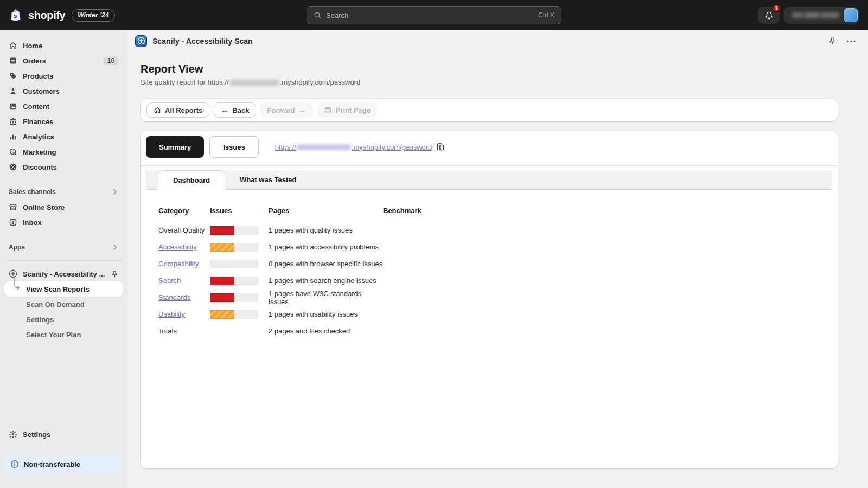 This screenshot has width=868, height=488. Describe the element at coordinates (141, 41) in the screenshot. I see `scanify-app-icon` at that location.